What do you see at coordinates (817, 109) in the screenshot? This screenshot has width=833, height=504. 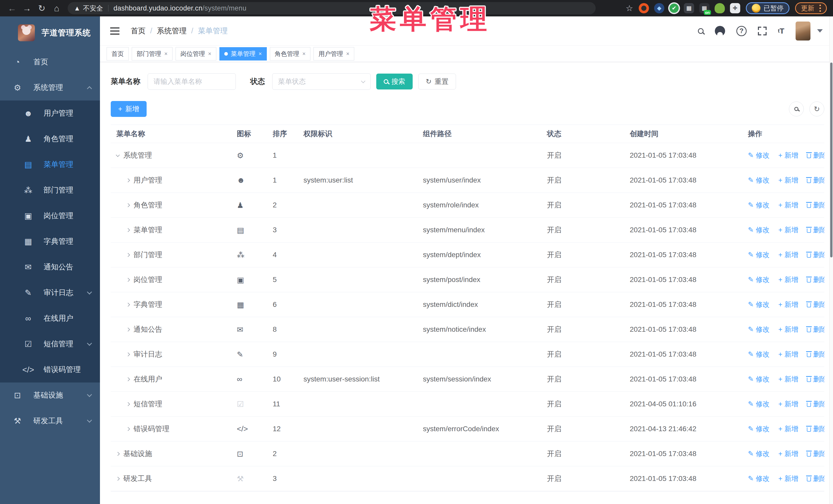 I see `refresh-icon: ↻` at bounding box center [817, 109].